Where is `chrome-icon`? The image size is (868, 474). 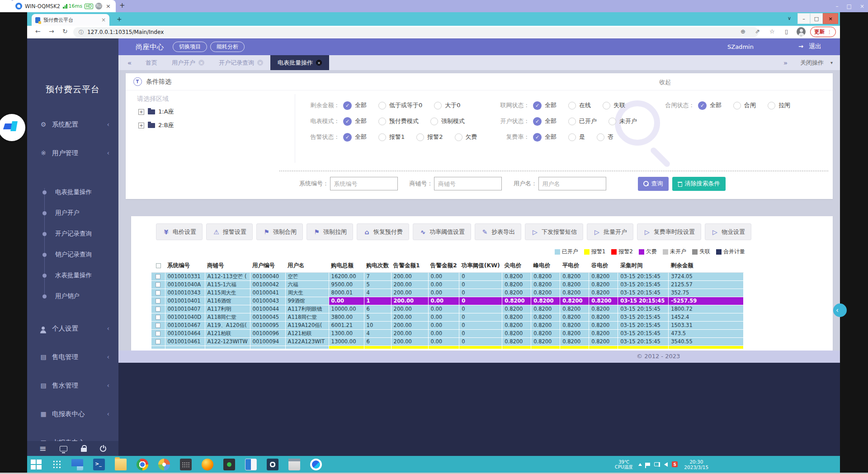 chrome-icon is located at coordinates (142, 465).